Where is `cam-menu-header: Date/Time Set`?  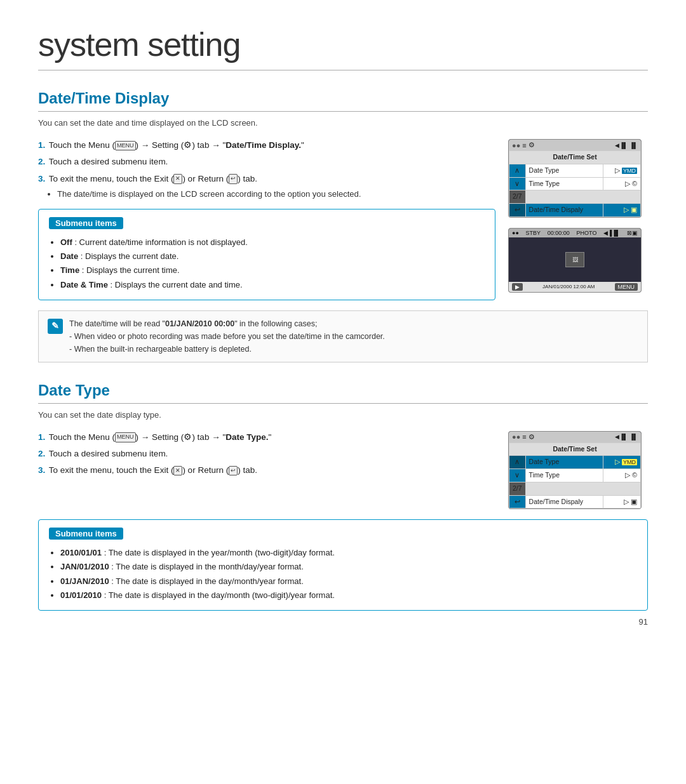 cam-menu-header: Date/Time Set is located at coordinates (575, 157).